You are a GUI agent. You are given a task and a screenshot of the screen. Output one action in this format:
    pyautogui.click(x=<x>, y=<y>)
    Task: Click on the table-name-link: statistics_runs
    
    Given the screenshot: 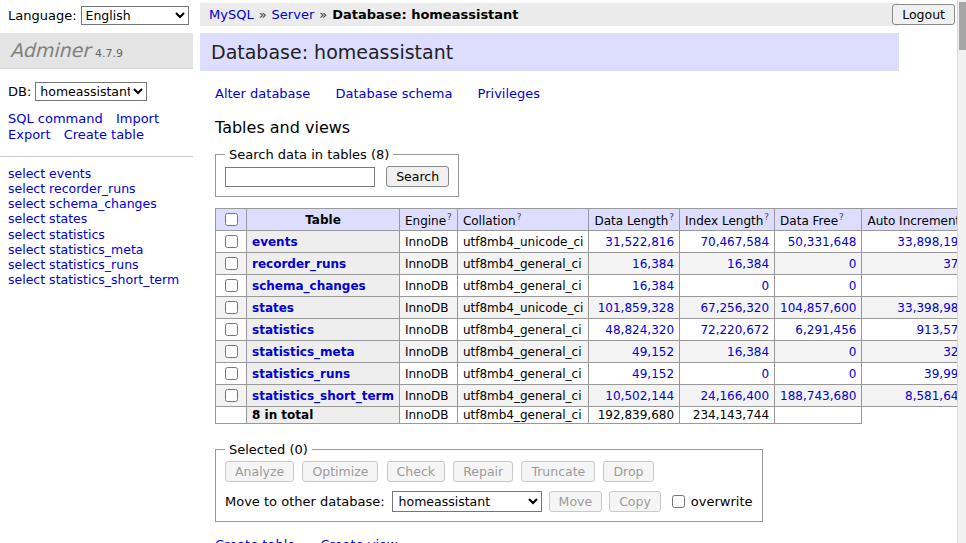 What is the action you would take?
    pyautogui.click(x=301, y=374)
    